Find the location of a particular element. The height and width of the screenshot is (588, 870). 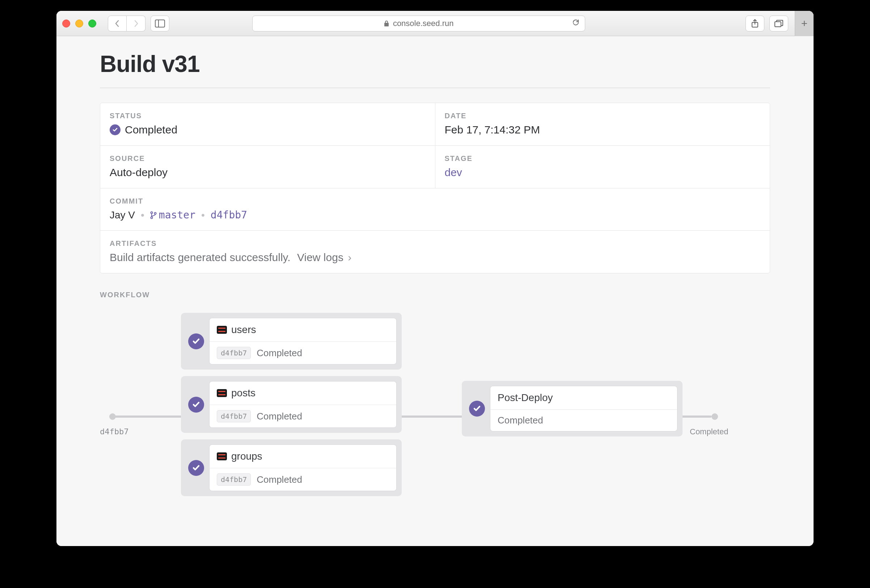

commit-branch-link: master is located at coordinates (173, 215).